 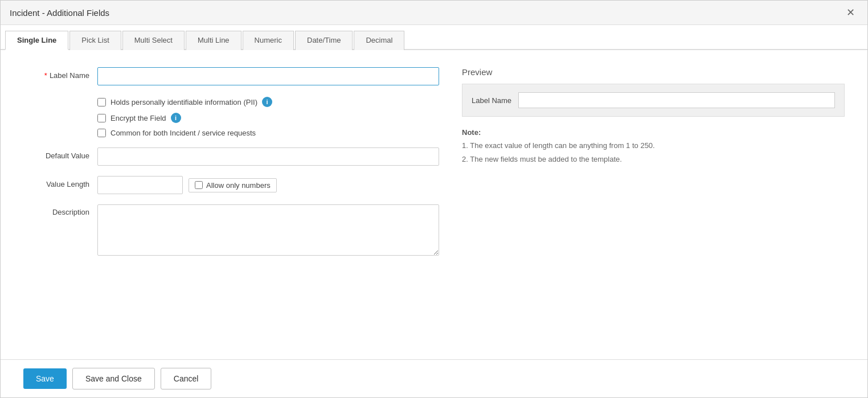 I want to click on save-button: Save, so click(x=45, y=379).